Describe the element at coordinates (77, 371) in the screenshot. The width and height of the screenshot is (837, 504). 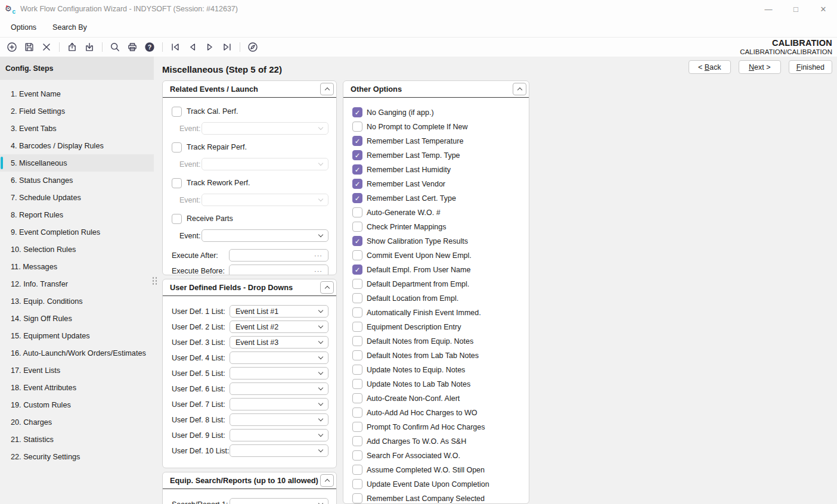
I see `sidebar-item: 17. Event Lists` at that location.